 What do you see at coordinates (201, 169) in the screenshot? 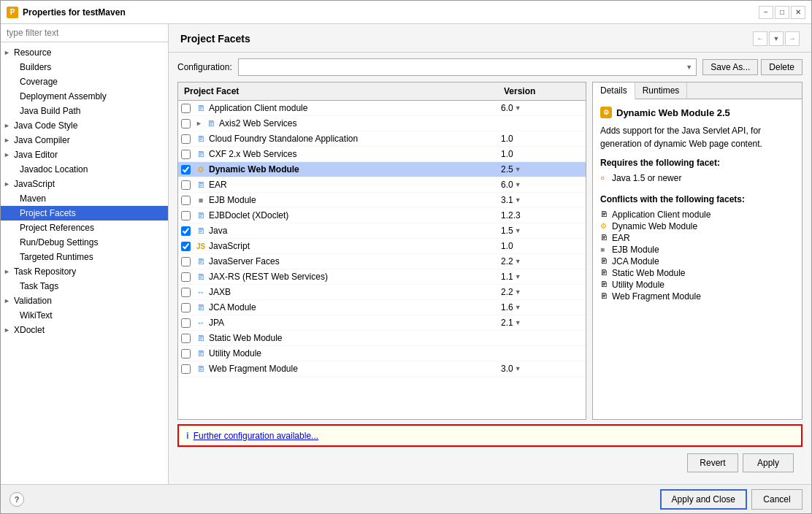
I see `cog-icon: ⚙` at bounding box center [201, 169].